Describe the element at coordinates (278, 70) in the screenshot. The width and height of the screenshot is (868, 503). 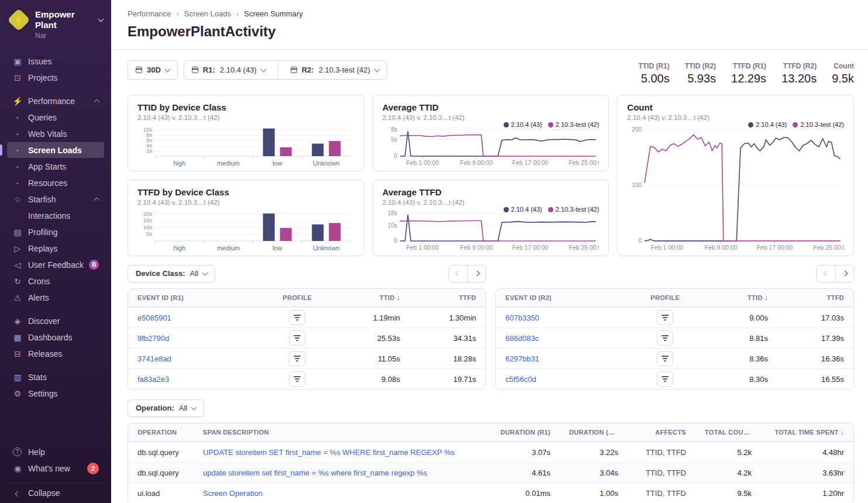
I see `pill-divider` at that location.